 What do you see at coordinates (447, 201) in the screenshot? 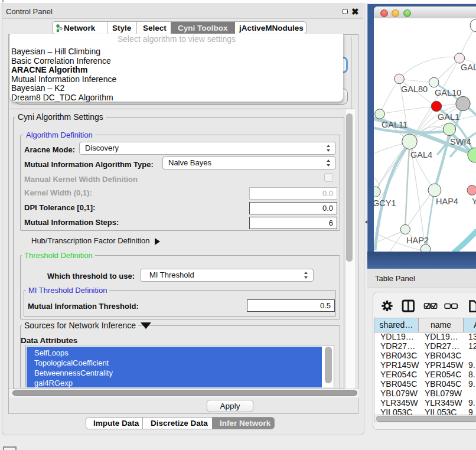
I see `svg-text: HAP4` at bounding box center [447, 201].